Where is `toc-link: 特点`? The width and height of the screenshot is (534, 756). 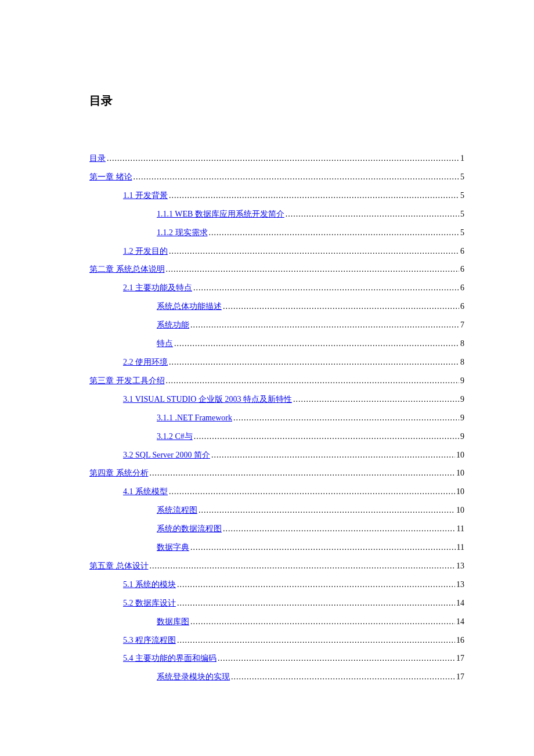
toc-link: 特点 is located at coordinates (165, 344).